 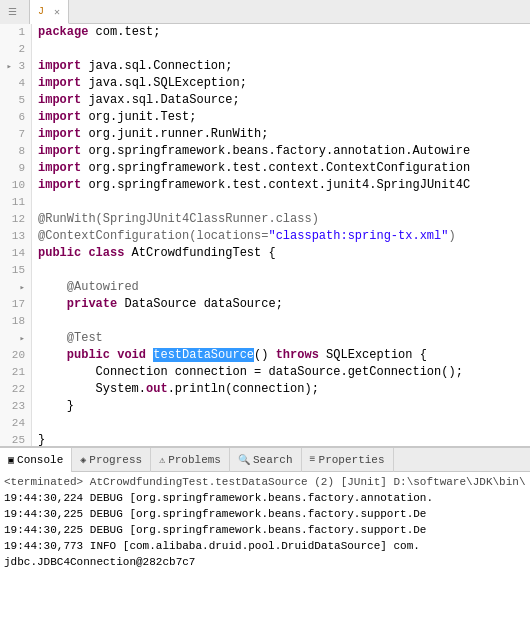 I want to click on bottom-tab-progress: ◈Progress, so click(x=112, y=460).